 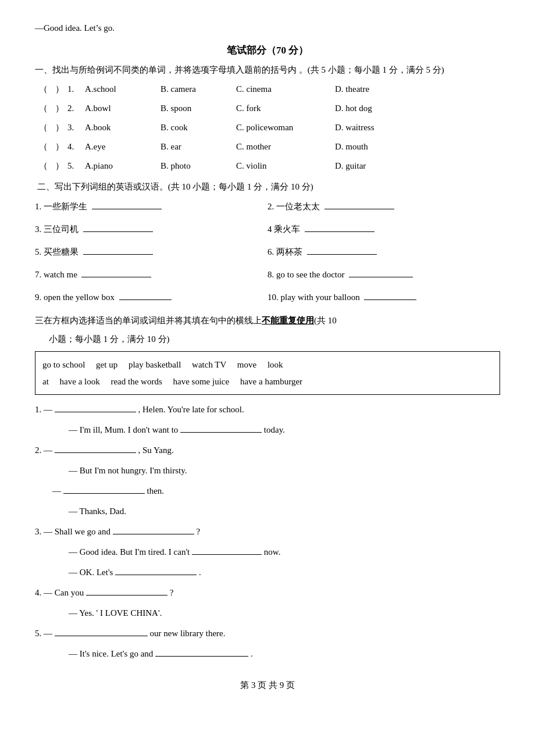 What do you see at coordinates (286, 128) in the screenshot?
I see `choice-c: C. policewoman` at bounding box center [286, 128].